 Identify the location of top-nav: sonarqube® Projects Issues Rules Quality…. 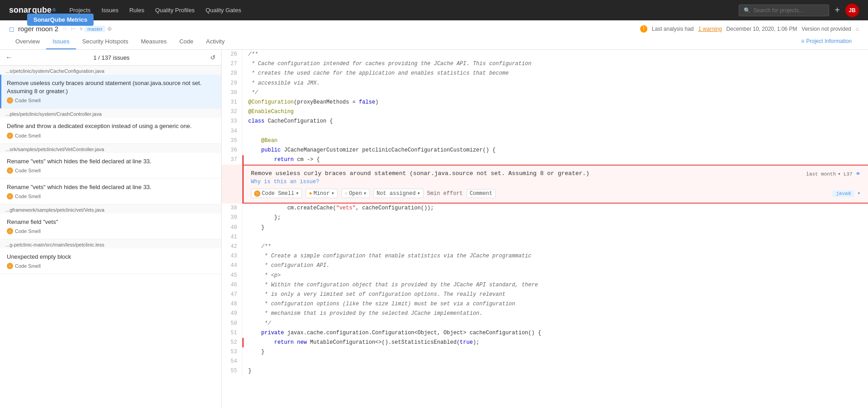
(434, 10).